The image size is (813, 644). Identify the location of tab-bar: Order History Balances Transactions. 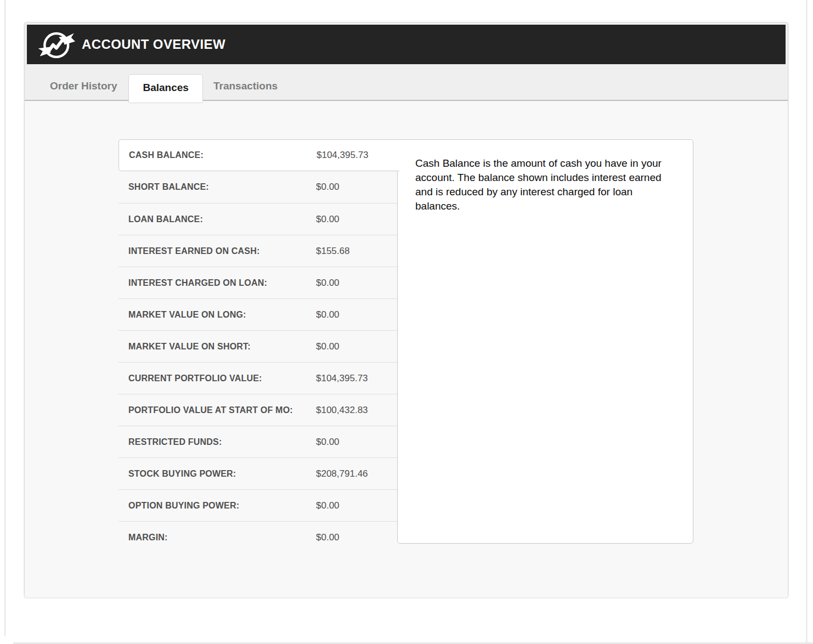
(406, 82).